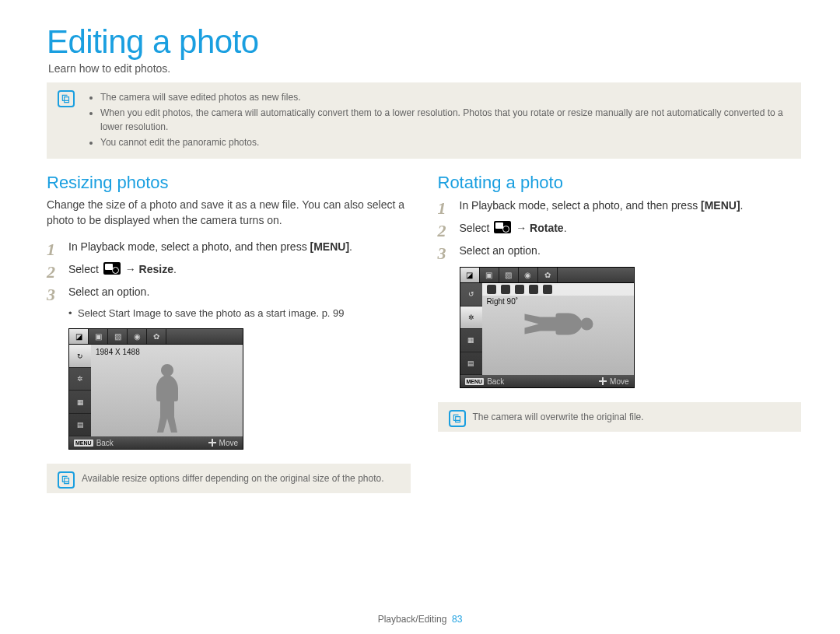 The image size is (840, 634). Describe the element at coordinates (620, 229) in the screenshot. I see `step-2: 2 Select → Rotate.` at that location.